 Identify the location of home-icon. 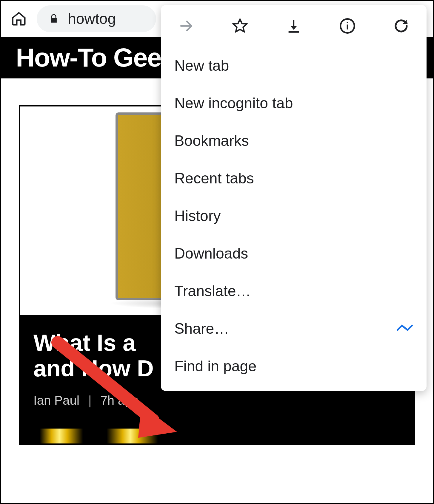
(19, 19).